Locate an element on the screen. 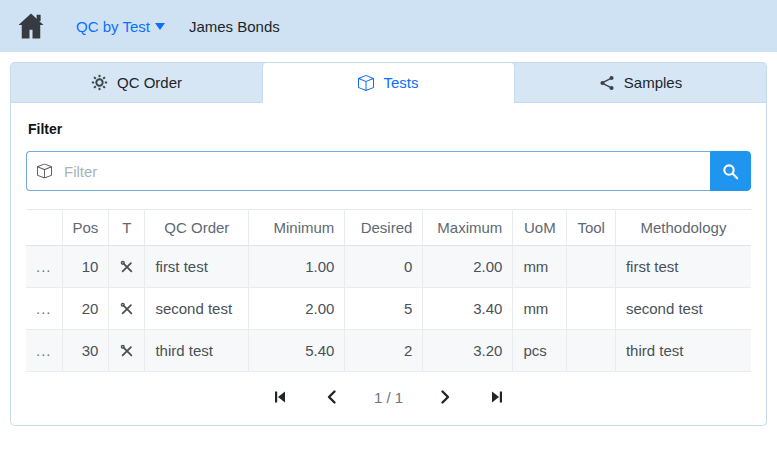 The height and width of the screenshot is (475, 777). filter-heading: Filter is located at coordinates (390, 129).